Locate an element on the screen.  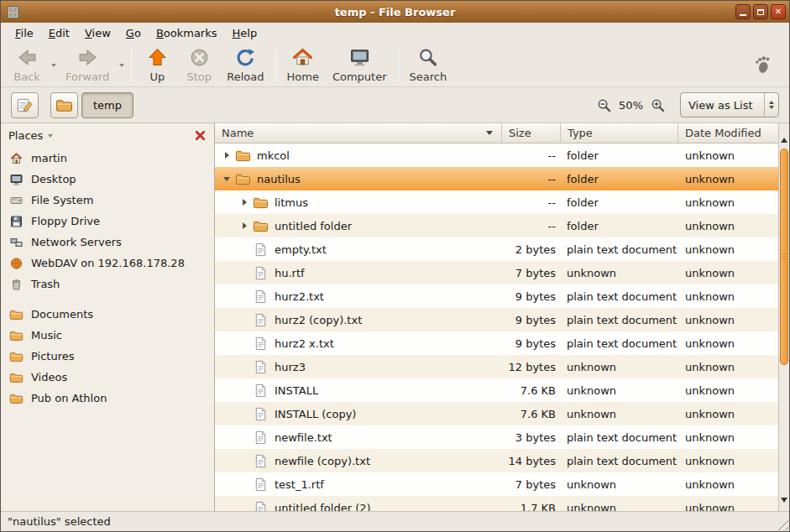
column-header-type: Type is located at coordinates (620, 133).